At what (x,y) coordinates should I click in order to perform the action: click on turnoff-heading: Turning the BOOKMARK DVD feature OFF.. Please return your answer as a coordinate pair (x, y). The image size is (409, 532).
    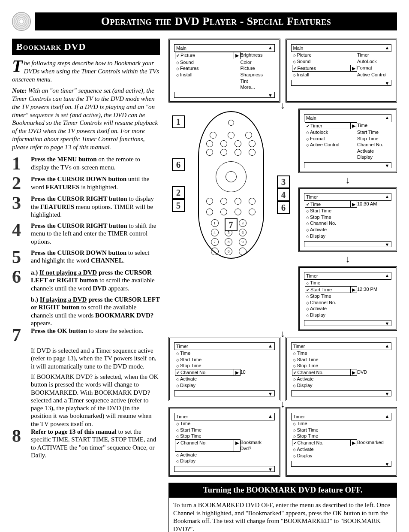
    Looking at the image, I should click on (283, 490).